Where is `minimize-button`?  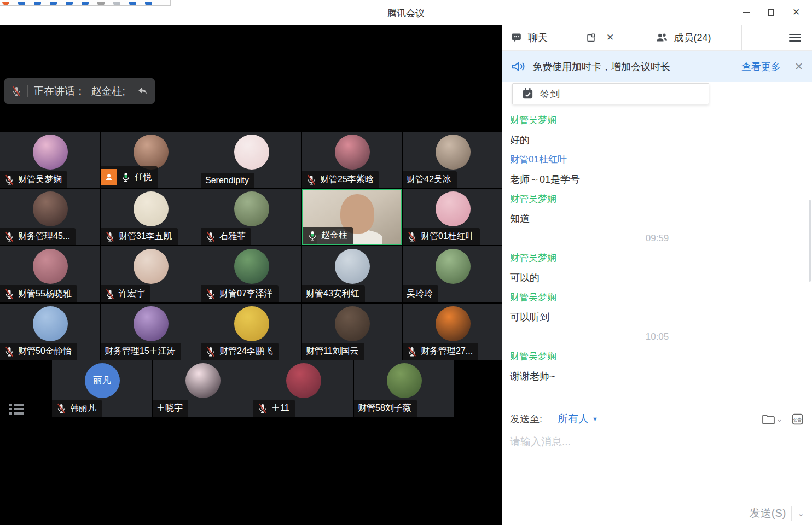
minimize-button is located at coordinates (746, 12).